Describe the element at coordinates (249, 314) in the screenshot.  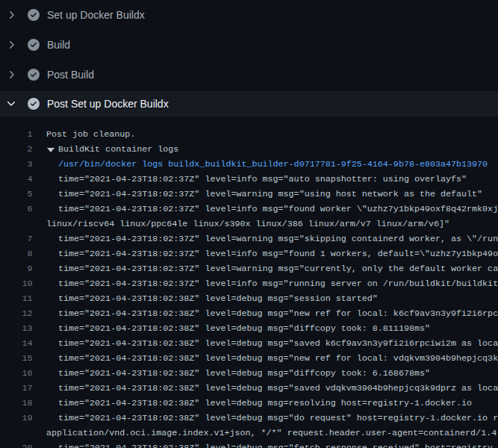
I see `log-line: 12time="2021-04-23T18:02:38Z" level=debu…` at that location.